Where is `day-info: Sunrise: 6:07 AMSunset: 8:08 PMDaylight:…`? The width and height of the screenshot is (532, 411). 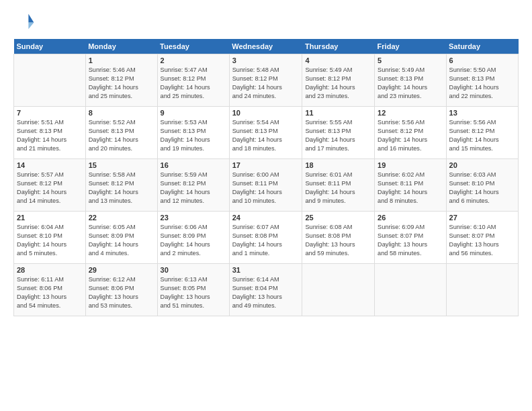 day-info: Sunrise: 6:07 AMSunset: 8:08 PMDaylight:… is located at coordinates (266, 240).